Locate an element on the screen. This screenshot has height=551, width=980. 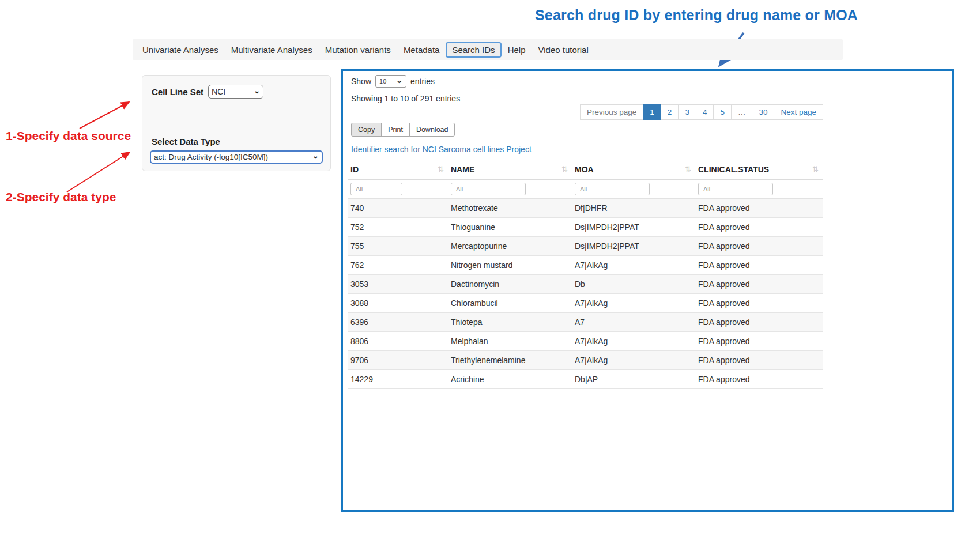
pagination-previous: Previous page is located at coordinates (612, 112).